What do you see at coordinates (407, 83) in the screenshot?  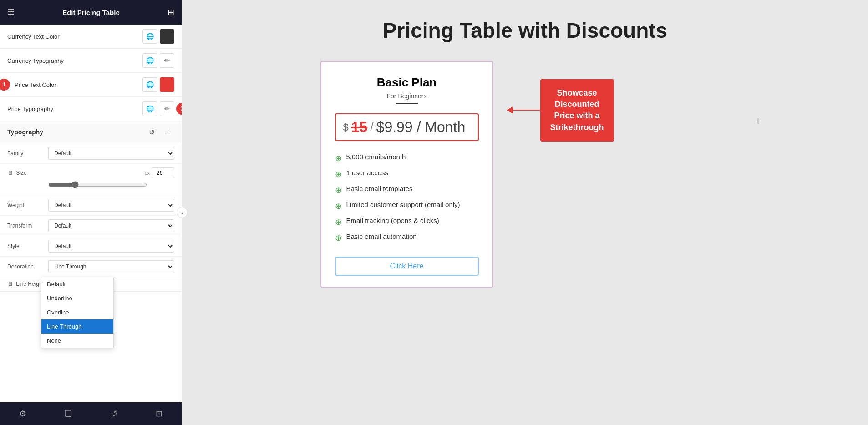 I see `card-title: Basic Plan` at bounding box center [407, 83].